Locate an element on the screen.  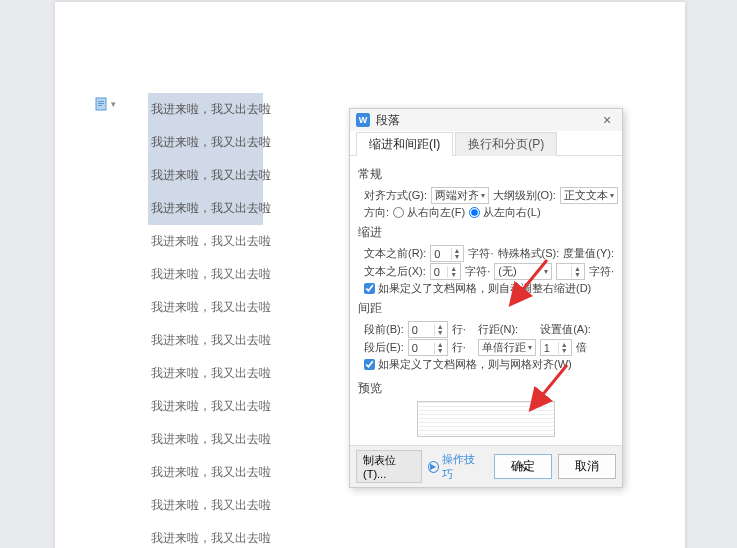
tabstops-button: 制表位(T)... is located at coordinates (389, 466).